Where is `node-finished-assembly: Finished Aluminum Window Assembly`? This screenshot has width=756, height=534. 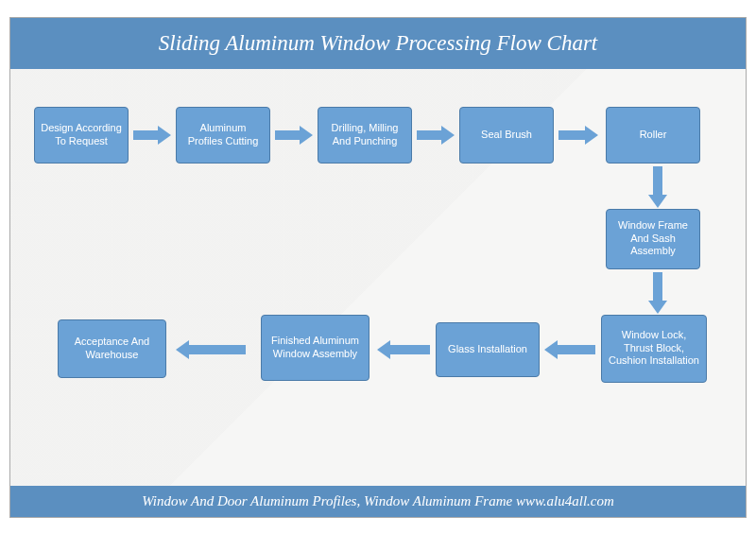 node-finished-assembly: Finished Aluminum Window Assembly is located at coordinates (316, 348).